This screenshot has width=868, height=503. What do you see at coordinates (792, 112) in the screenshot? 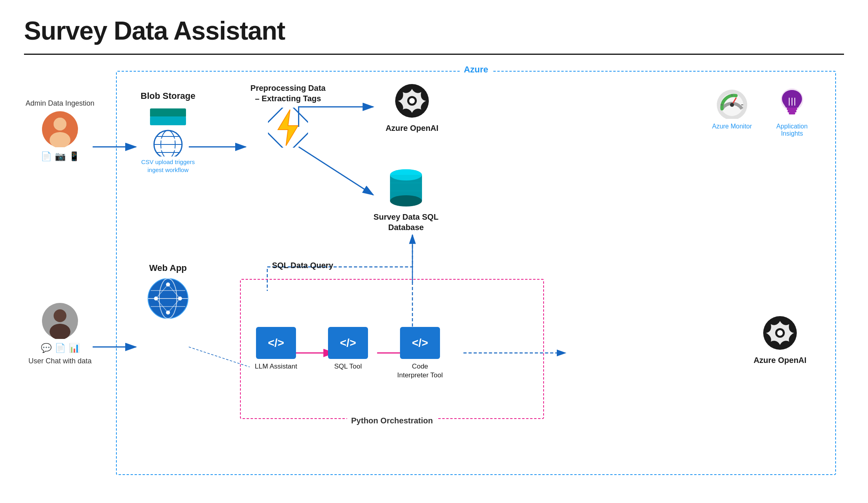
I see `app-insights-item: Application Insights` at bounding box center [792, 112].